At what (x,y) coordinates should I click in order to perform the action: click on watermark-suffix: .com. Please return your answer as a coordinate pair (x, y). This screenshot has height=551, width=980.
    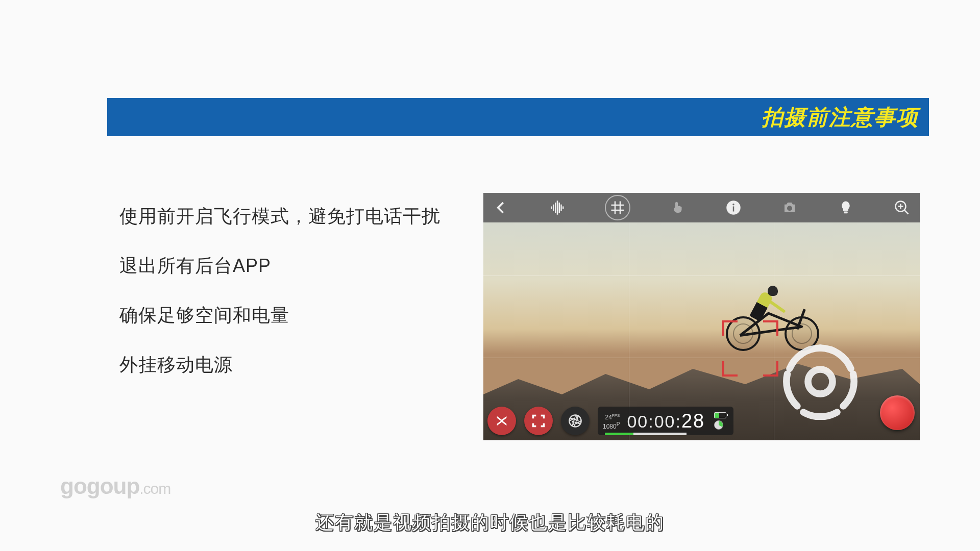
    Looking at the image, I should click on (155, 489).